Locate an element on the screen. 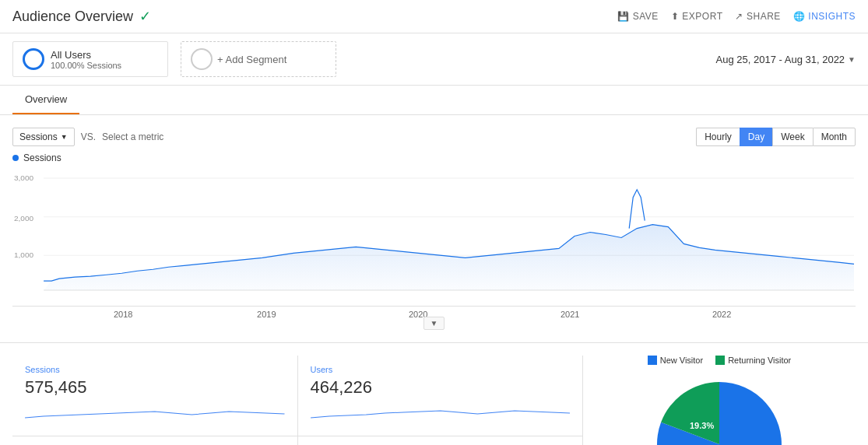 Image resolution: width=868 pixels, height=445 pixels. segment-bar: All Users 100.00% Sessions + Add Segment… is located at coordinates (434, 59).